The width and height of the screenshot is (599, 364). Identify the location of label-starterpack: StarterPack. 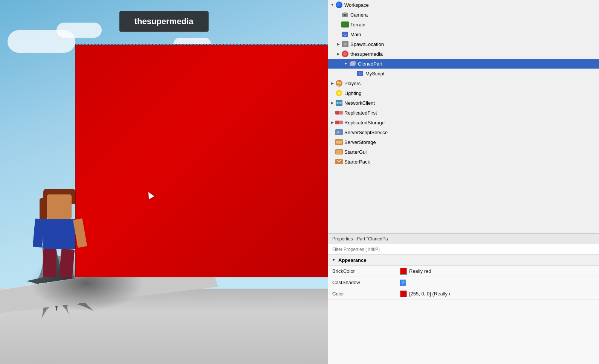
(357, 162).